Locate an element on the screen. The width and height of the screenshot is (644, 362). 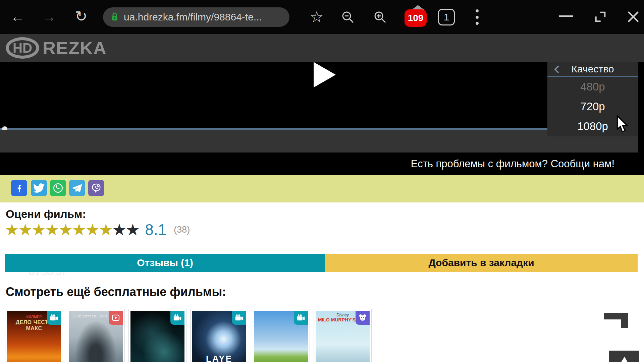
mouse-cursor is located at coordinates (624, 125).